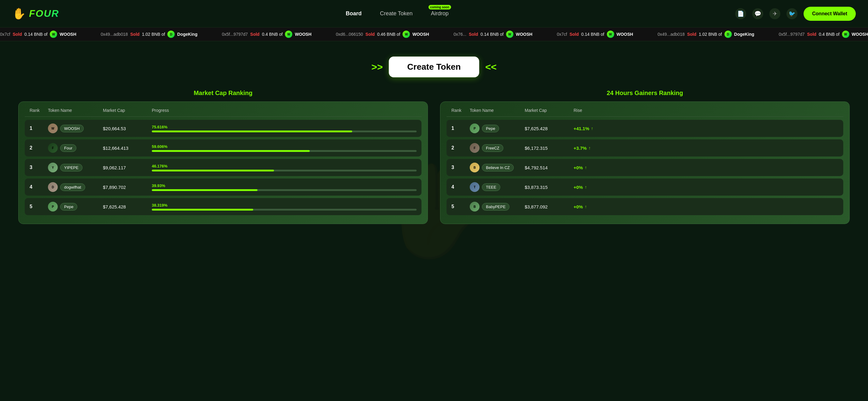 Image resolution: width=868 pixels, height=401 pixels. I want to click on market-cap-value: $4,792.514, so click(549, 168).